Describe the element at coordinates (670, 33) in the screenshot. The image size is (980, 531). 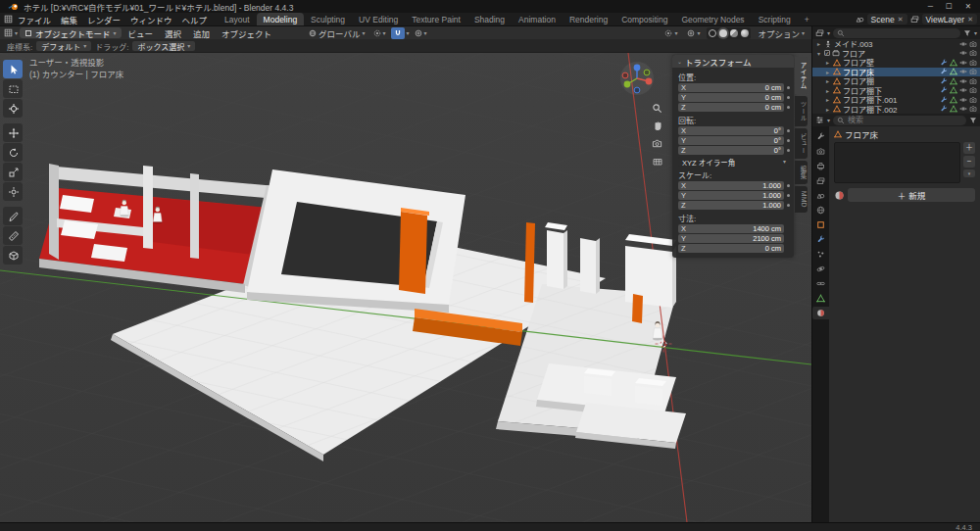
I see `show-gizmo-dropdown: ▾` at that location.